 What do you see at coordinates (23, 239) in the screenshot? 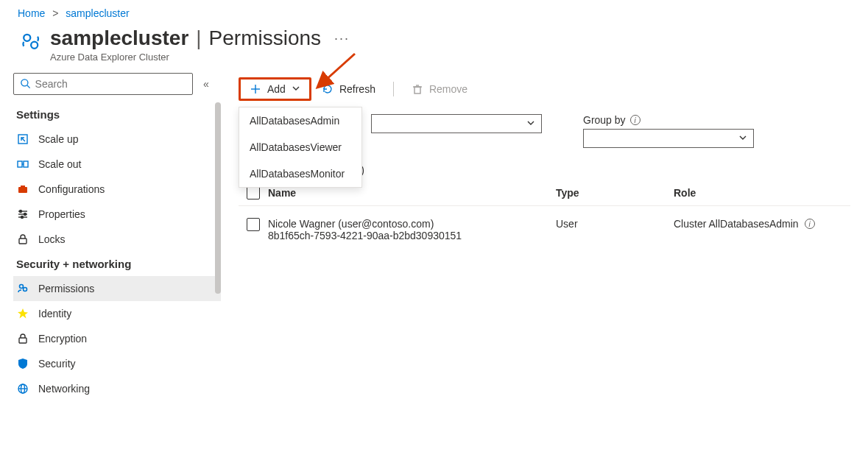
I see `locks-icon` at bounding box center [23, 239].